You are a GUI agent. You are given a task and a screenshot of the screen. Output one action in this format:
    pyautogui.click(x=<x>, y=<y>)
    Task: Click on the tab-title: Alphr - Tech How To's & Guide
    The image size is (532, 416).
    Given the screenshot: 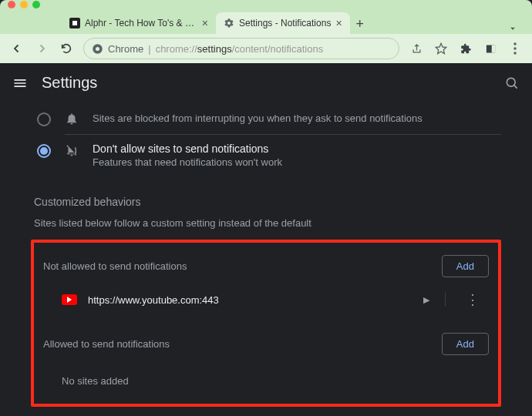 What is the action you would take?
    pyautogui.click(x=141, y=23)
    